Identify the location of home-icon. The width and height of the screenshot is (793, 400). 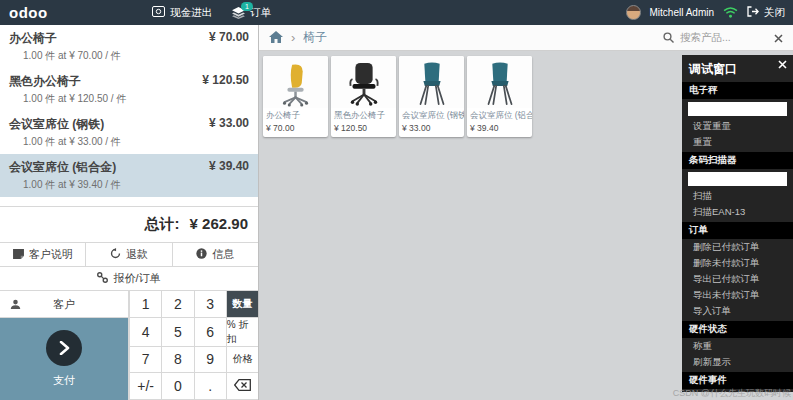
(276, 38).